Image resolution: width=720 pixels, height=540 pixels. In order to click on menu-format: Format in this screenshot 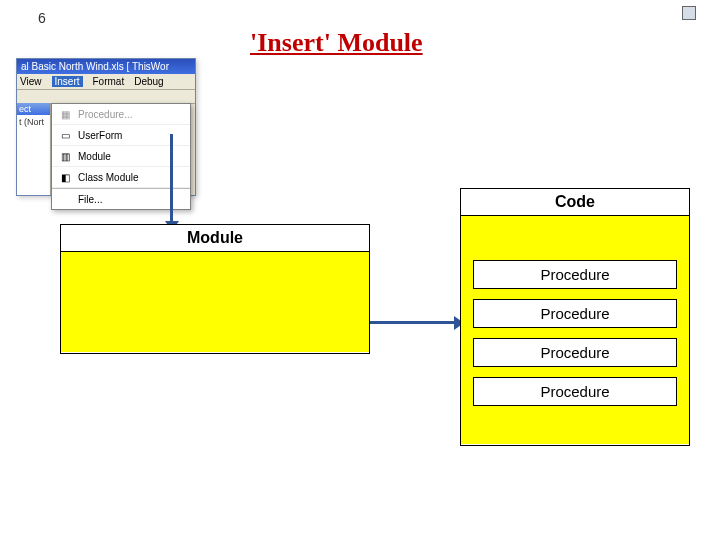, I will do `click(109, 82)`.